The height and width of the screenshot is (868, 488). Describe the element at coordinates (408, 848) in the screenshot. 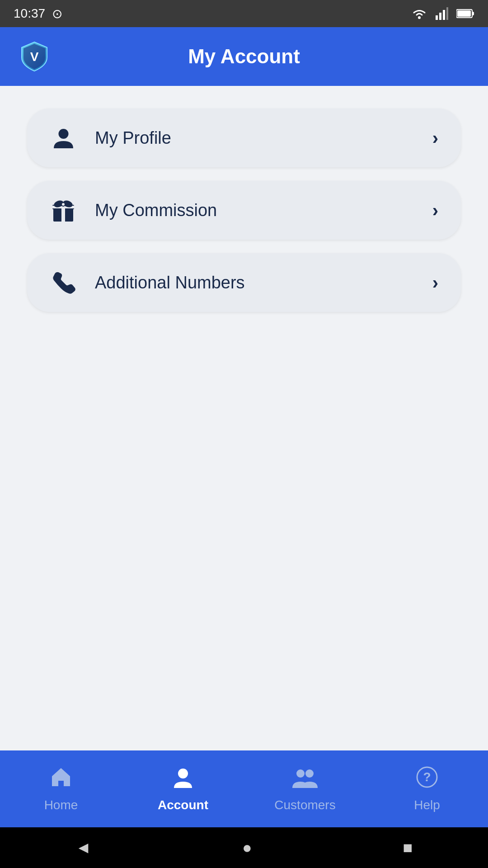

I see `recents-button: ■` at that location.